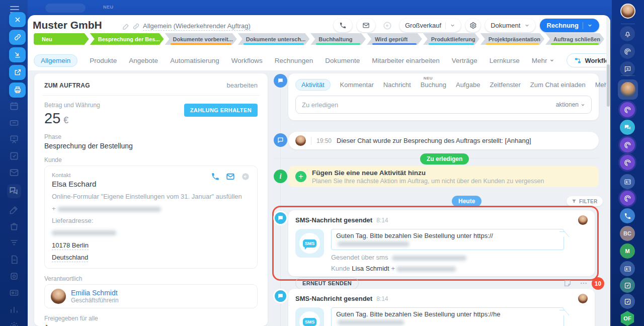 Image resolution: width=644 pixels, height=326 pixels. Describe the element at coordinates (151, 196) in the screenshot. I see `form-note: Online-Formular "Eigene Einstellungen vo…` at that location.